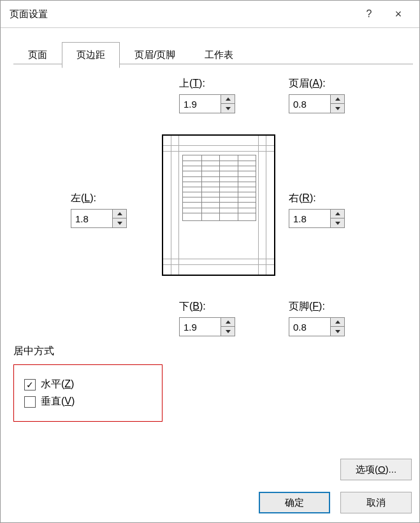 Image resolution: width=420 pixels, height=523 pixels. What do you see at coordinates (338, 214) in the screenshot?
I see `margin-right-up` at bounding box center [338, 214].